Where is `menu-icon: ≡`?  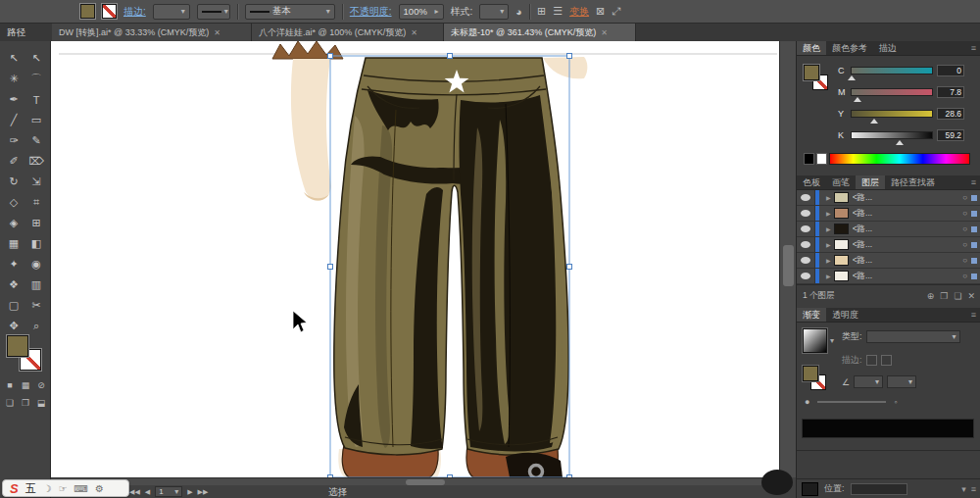
menu-icon: ≡ is located at coordinates (974, 489).